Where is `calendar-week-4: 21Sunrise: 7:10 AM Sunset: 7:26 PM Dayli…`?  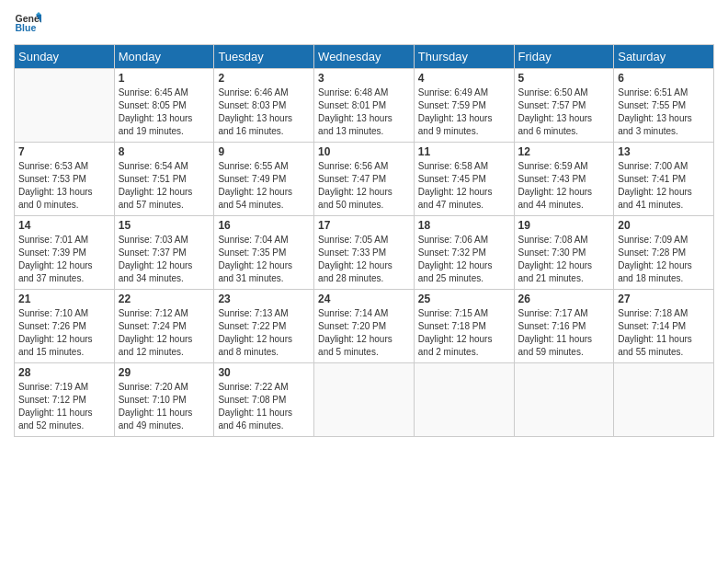 calendar-week-4: 21Sunrise: 7:10 AM Sunset: 7:26 PM Dayli… is located at coordinates (364, 327).